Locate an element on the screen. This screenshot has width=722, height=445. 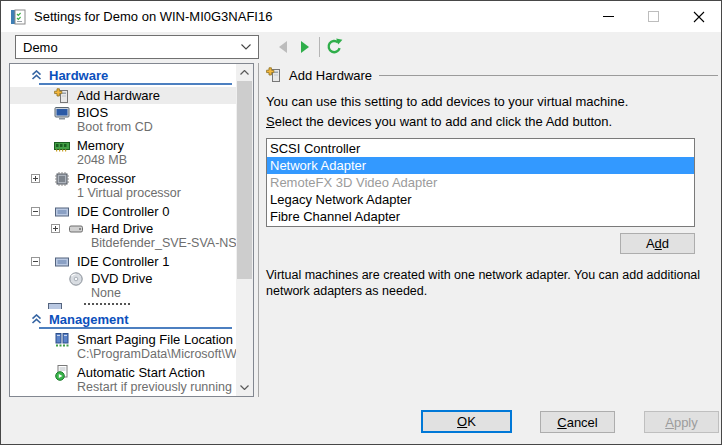
smart-paging-icon is located at coordinates (62, 340).